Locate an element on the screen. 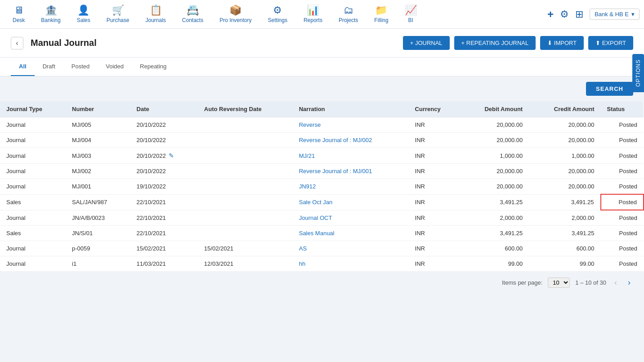  settings-icon: ⚙ is located at coordinates (277, 10).